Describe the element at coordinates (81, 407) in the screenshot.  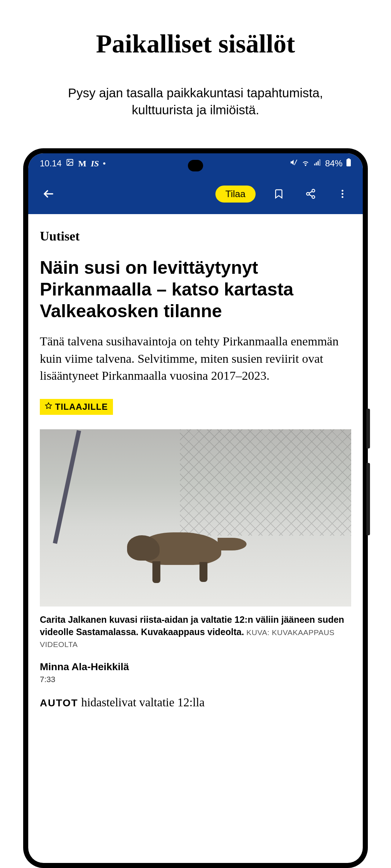
I see `subscriber-badge-label: TILAAJILLE` at that location.